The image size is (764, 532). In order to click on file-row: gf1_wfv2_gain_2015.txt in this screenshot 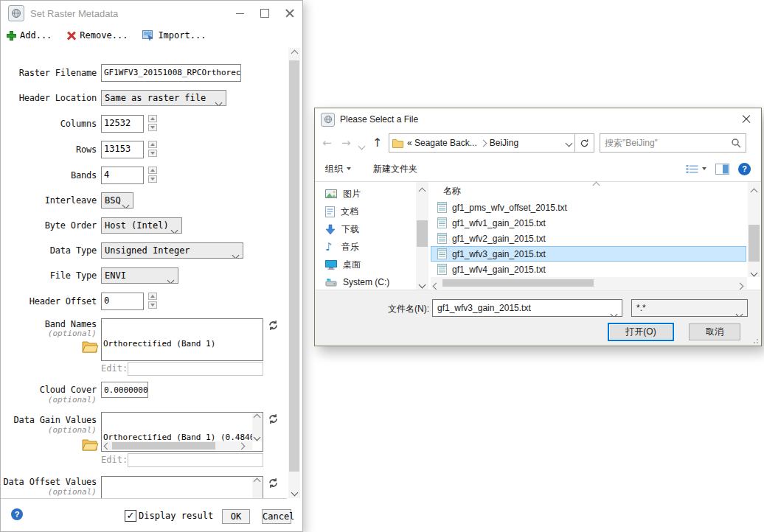, I will do `click(588, 239)`.